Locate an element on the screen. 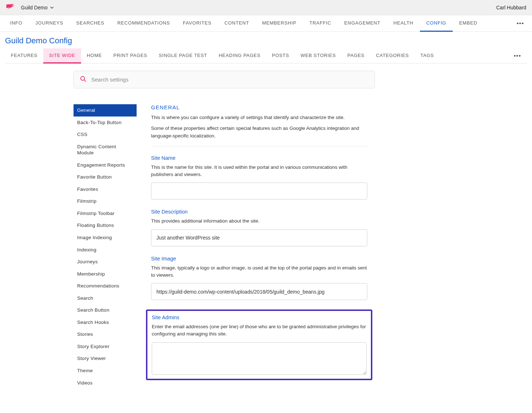  chevron-down-icon is located at coordinates (52, 8).